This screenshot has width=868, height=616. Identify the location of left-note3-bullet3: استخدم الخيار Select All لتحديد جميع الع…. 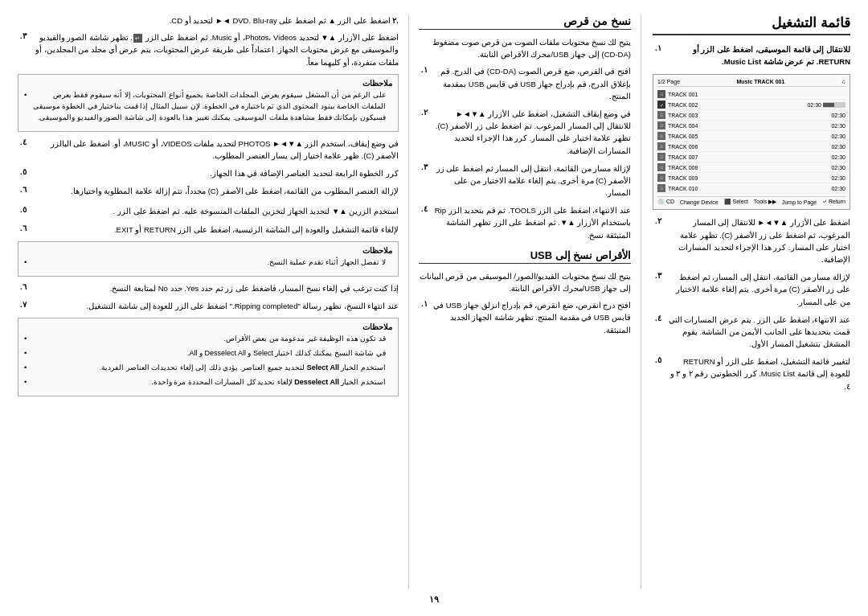
(208, 368).